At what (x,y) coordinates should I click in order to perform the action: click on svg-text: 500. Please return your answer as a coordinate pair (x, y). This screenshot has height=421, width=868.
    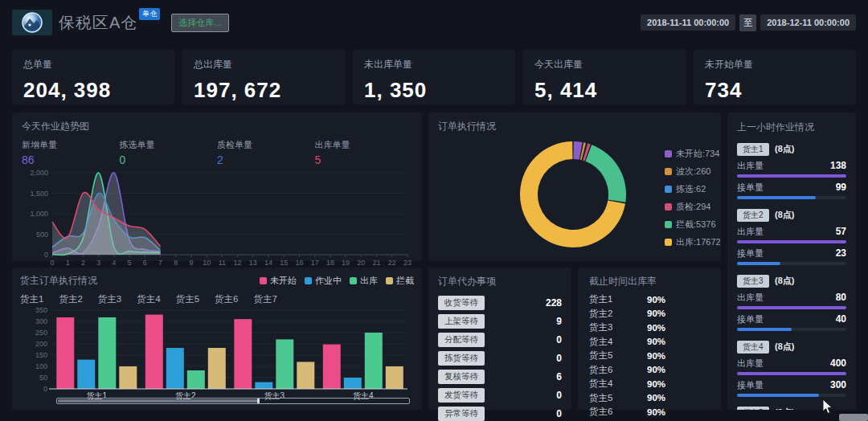
    Looking at the image, I should click on (42, 235).